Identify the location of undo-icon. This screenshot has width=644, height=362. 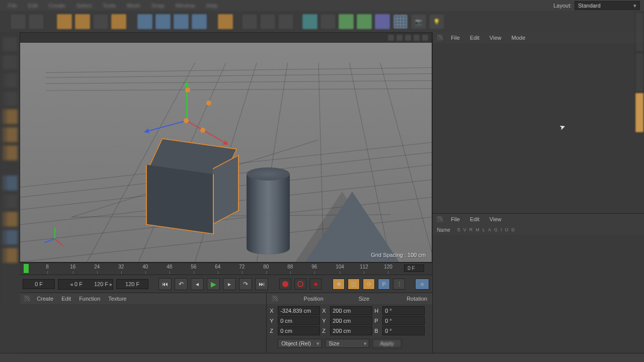
(18, 22).